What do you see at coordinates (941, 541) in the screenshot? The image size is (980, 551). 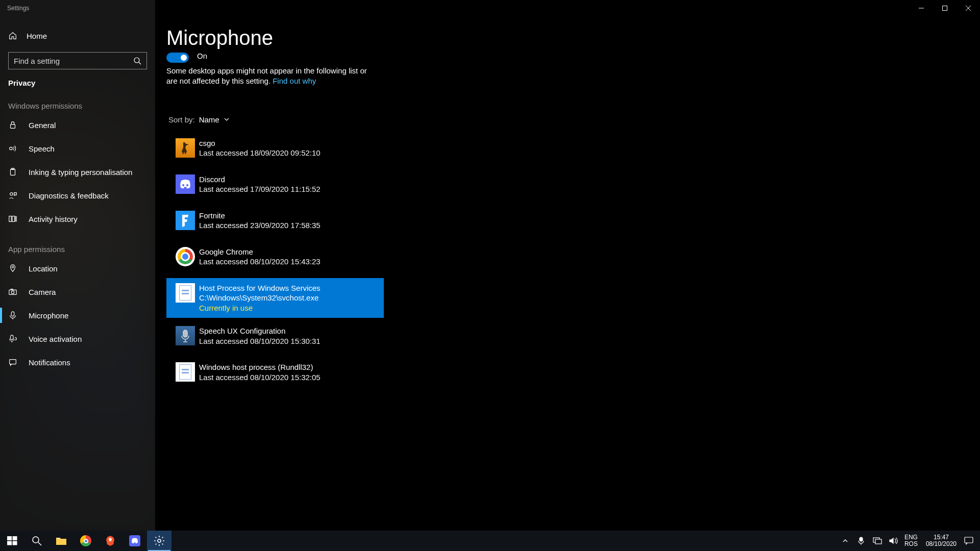 I see `clock: 15:47 08/10/2020` at bounding box center [941, 541].